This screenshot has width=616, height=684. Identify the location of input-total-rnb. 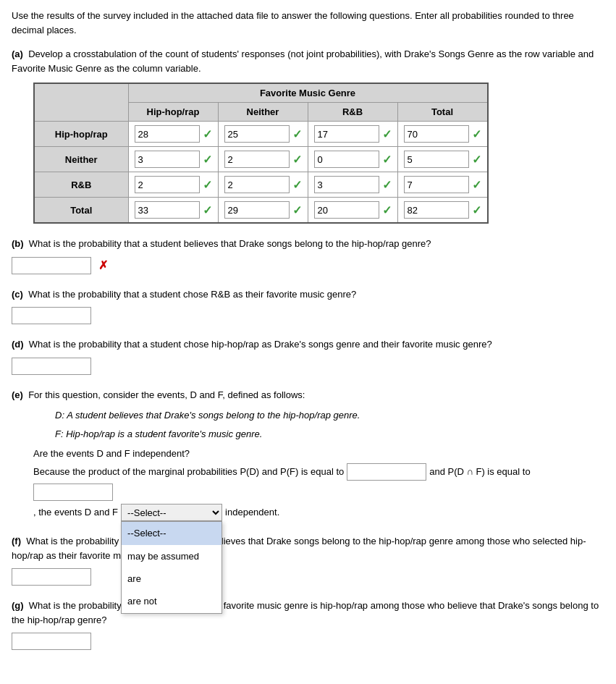
(347, 210).